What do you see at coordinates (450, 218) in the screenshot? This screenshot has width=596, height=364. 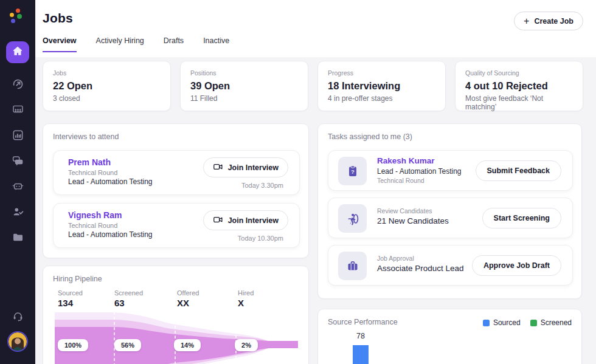 I see `task-item: Review Candidates 21 New Candidates Star…` at bounding box center [450, 218].